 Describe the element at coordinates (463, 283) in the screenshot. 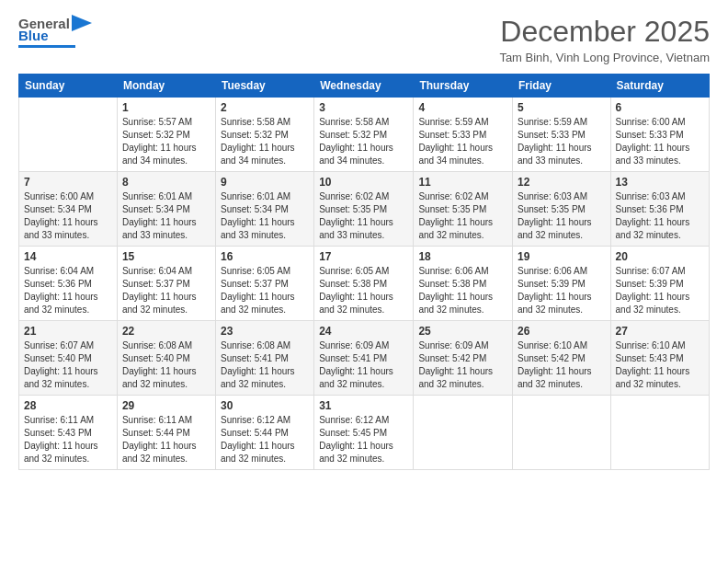

I see `calendar-cell: 18Sunrise: 6:06 AM Sunset: 5:38 PM Dayli…` at that location.